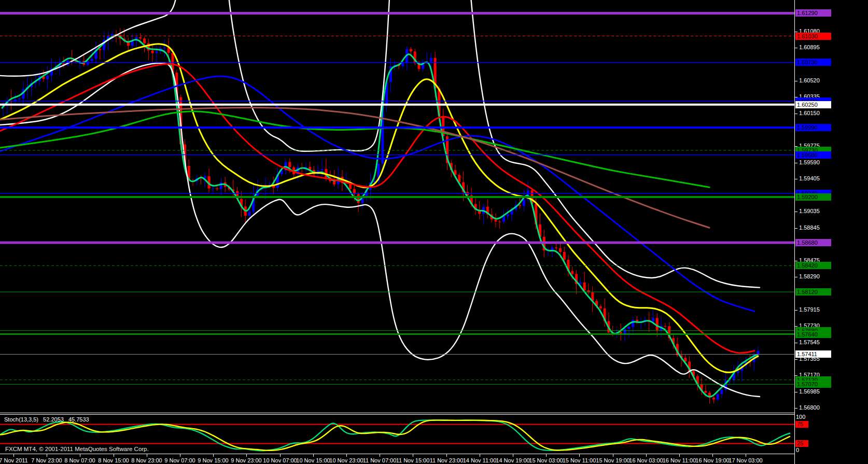  I want to click on stoch-main-value: 52.2053, so click(53, 419).